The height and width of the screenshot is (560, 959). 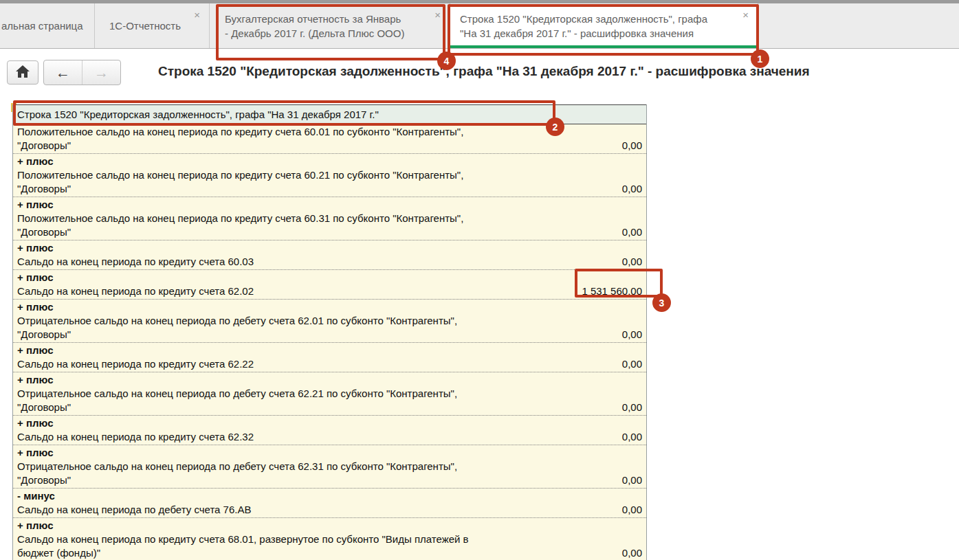 What do you see at coordinates (59, 553) in the screenshot?
I see `row-description: бюджет (фонды)"` at bounding box center [59, 553].